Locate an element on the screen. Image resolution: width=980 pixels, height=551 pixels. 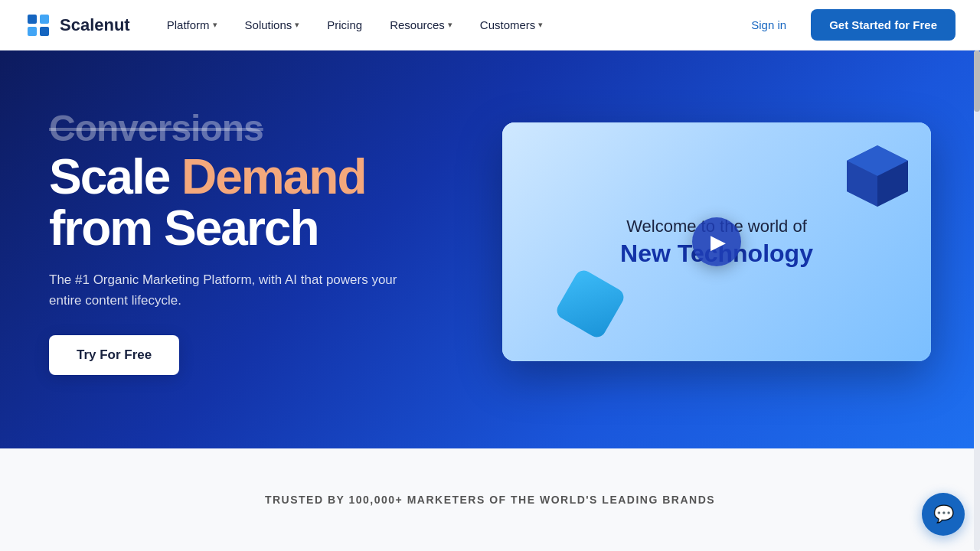
heading-scale: Scale is located at coordinates (109, 177).